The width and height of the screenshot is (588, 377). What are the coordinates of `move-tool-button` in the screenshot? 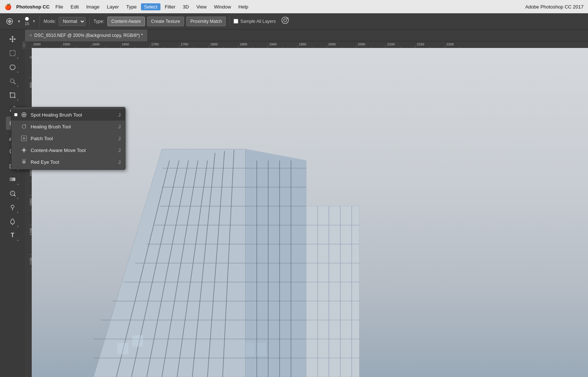 It's located at (13, 39).